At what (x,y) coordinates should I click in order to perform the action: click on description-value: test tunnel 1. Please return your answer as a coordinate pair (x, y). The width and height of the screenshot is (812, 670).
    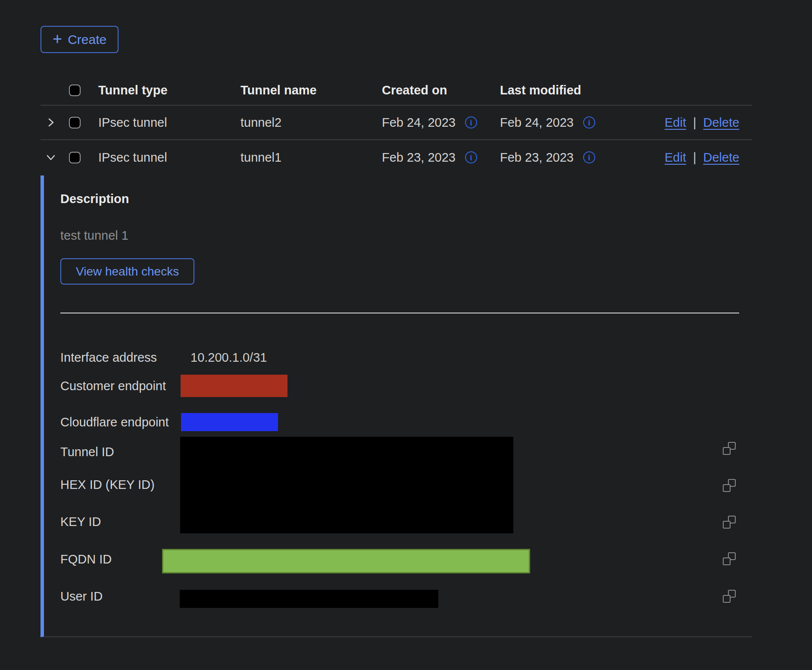
    Looking at the image, I should click on (94, 235).